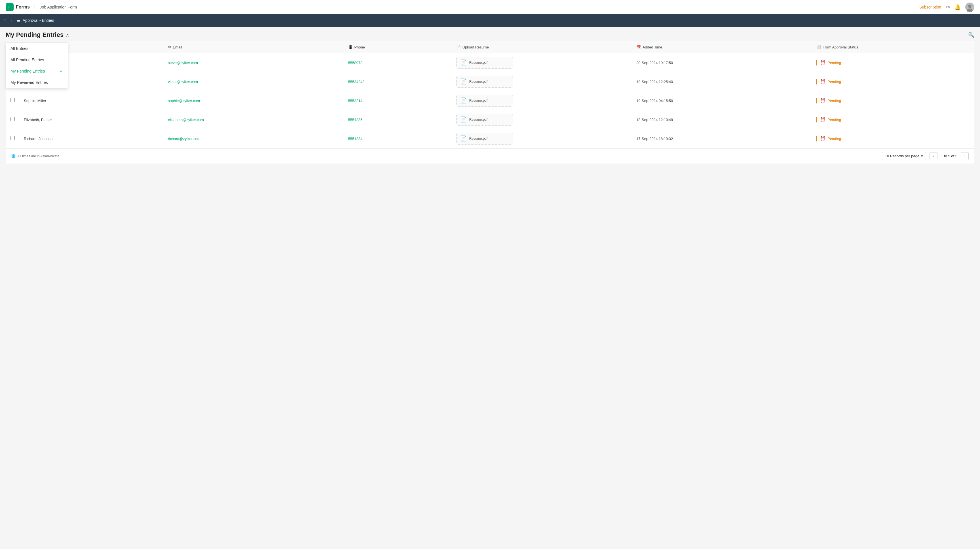  What do you see at coordinates (834, 101) in the screenshot?
I see `status-label-2: Pending` at bounding box center [834, 101].